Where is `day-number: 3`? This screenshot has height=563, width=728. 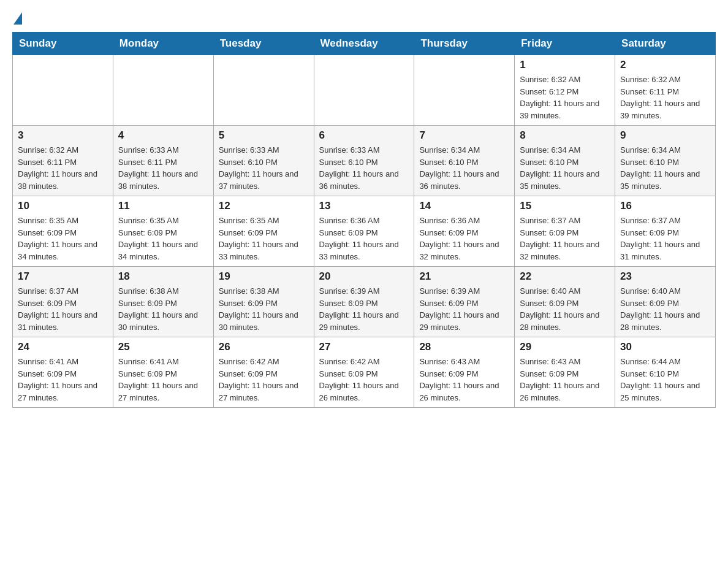 day-number: 3 is located at coordinates (63, 136).